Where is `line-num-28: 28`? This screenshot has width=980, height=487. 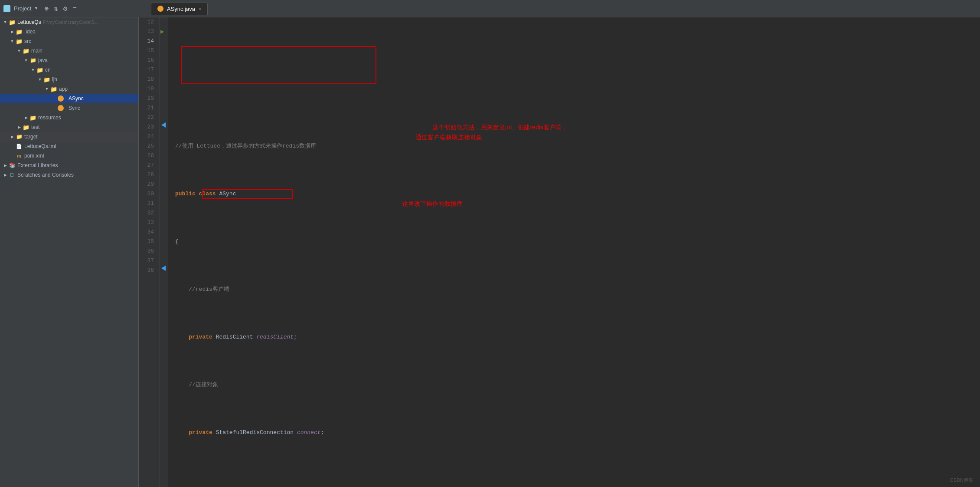
line-num-28: 28 is located at coordinates (149, 175).